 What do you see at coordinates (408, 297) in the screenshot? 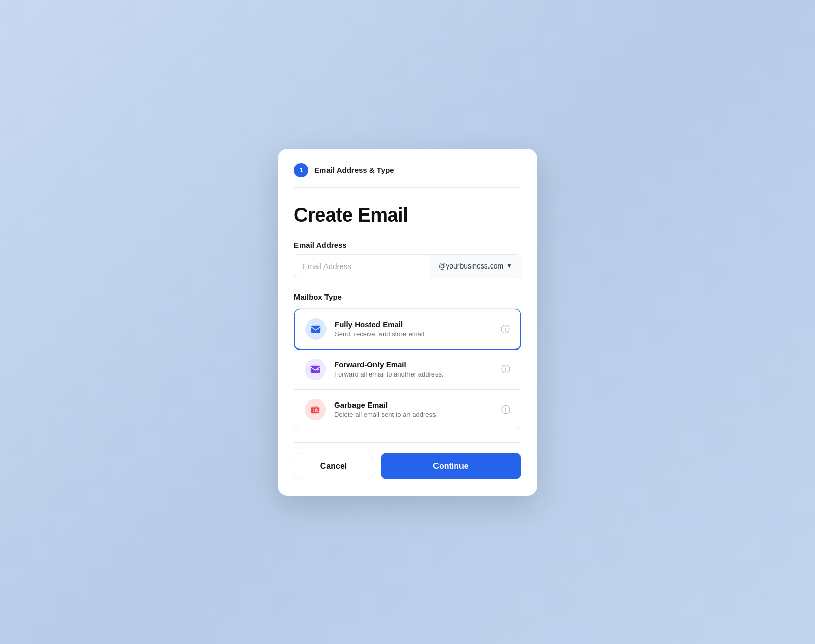
I see `mailbox-type-label: Mailbox Type` at bounding box center [408, 297].